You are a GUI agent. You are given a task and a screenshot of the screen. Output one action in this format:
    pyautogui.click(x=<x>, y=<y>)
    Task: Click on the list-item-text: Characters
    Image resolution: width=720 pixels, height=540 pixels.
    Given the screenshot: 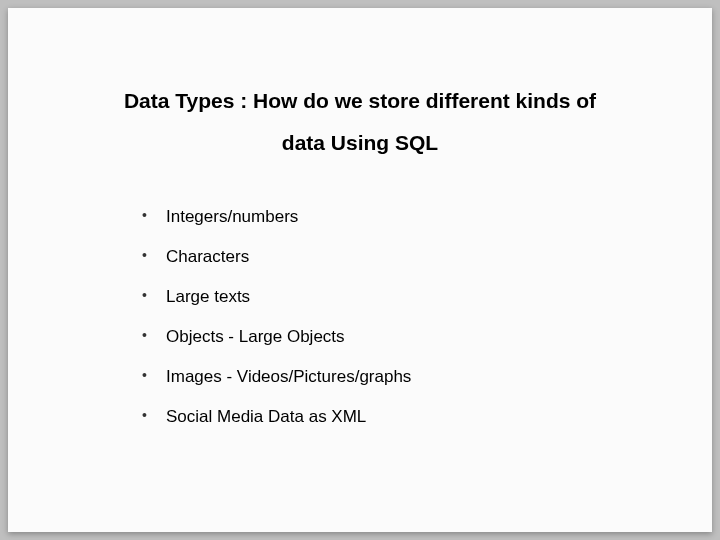 What is the action you would take?
    pyautogui.click(x=208, y=256)
    